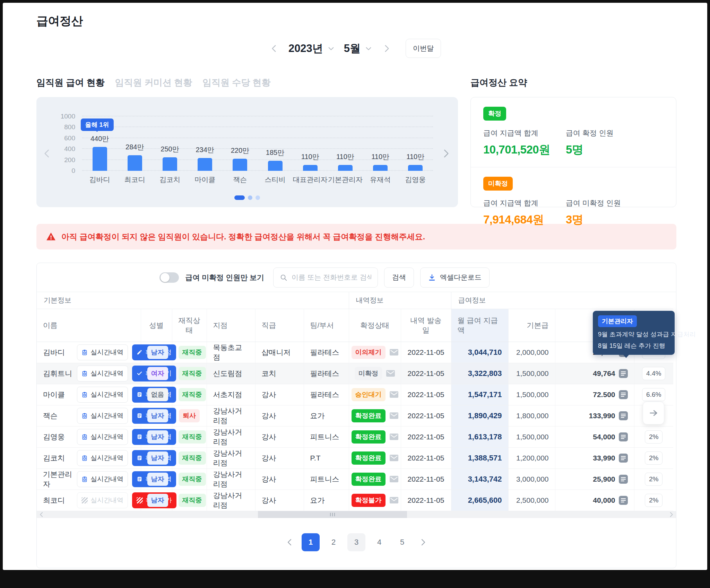 This screenshot has height=588, width=710. Describe the element at coordinates (290, 542) in the screenshot. I see `pagination-prev-icon` at that location.